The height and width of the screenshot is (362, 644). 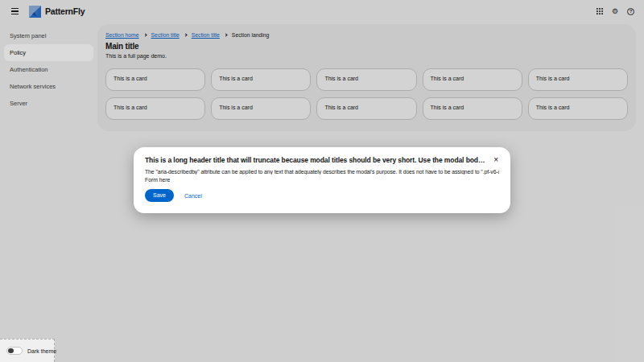 I want to click on switch-knob, so click(x=11, y=351).